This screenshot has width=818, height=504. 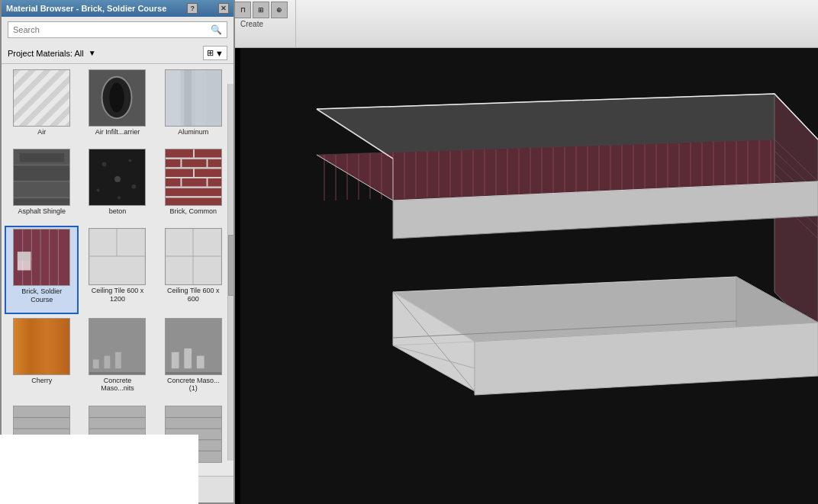 What do you see at coordinates (261, 10) in the screenshot?
I see `window-icon: ⊞` at bounding box center [261, 10].